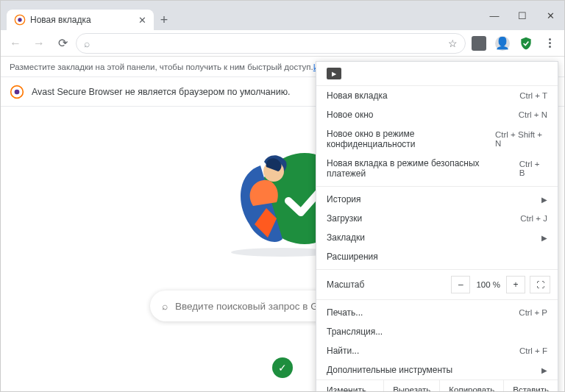 The height and width of the screenshot is (392, 565). What do you see at coordinates (502, 43) in the screenshot?
I see `profile-button: 👤` at bounding box center [502, 43].